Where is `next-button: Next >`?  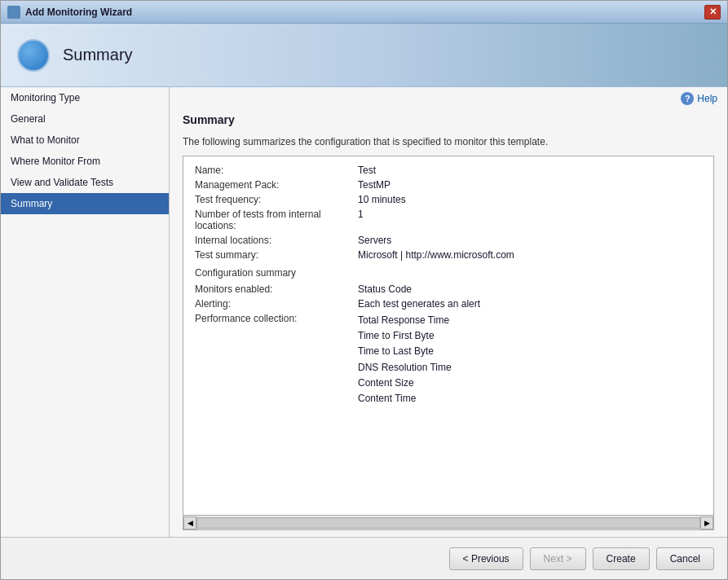
next-button: Next > is located at coordinates (558, 559).